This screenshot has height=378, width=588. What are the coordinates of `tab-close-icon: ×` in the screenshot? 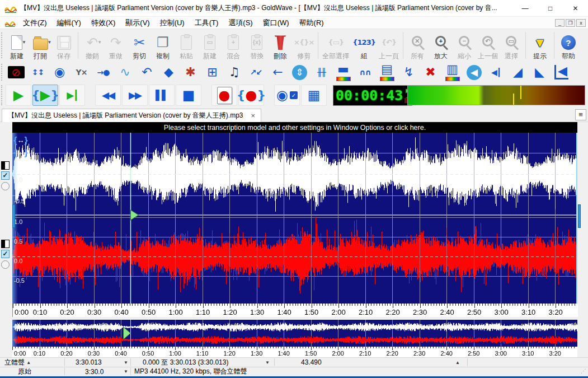 It's located at (253, 115).